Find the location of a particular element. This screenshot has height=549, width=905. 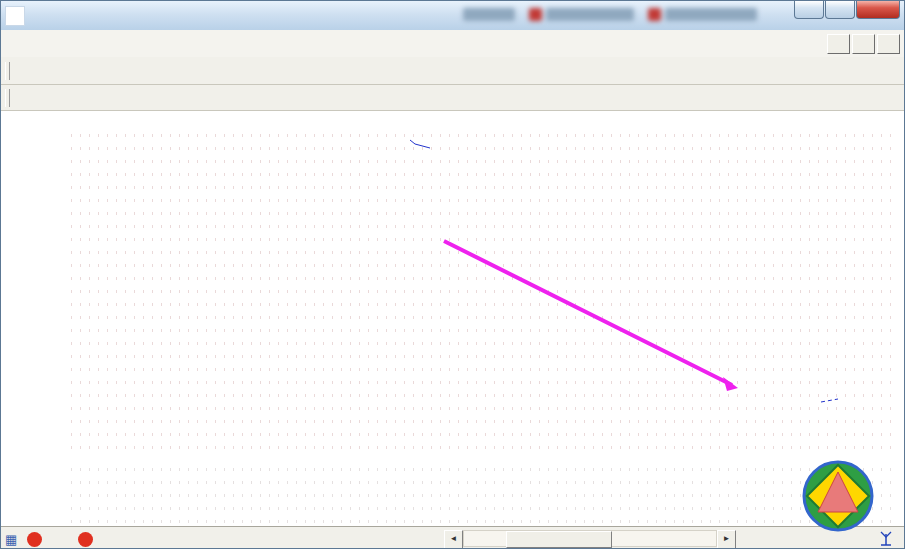

blurred-item is located at coordinates (489, 14).